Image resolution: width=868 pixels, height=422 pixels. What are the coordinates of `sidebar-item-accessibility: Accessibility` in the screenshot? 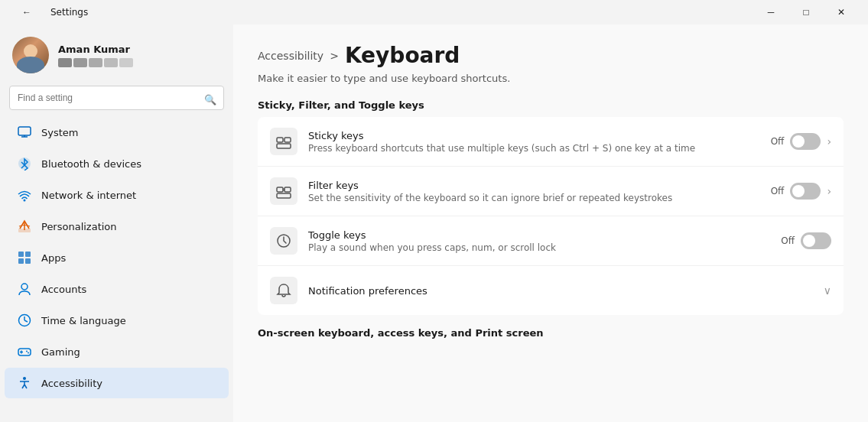 It's located at (116, 383).